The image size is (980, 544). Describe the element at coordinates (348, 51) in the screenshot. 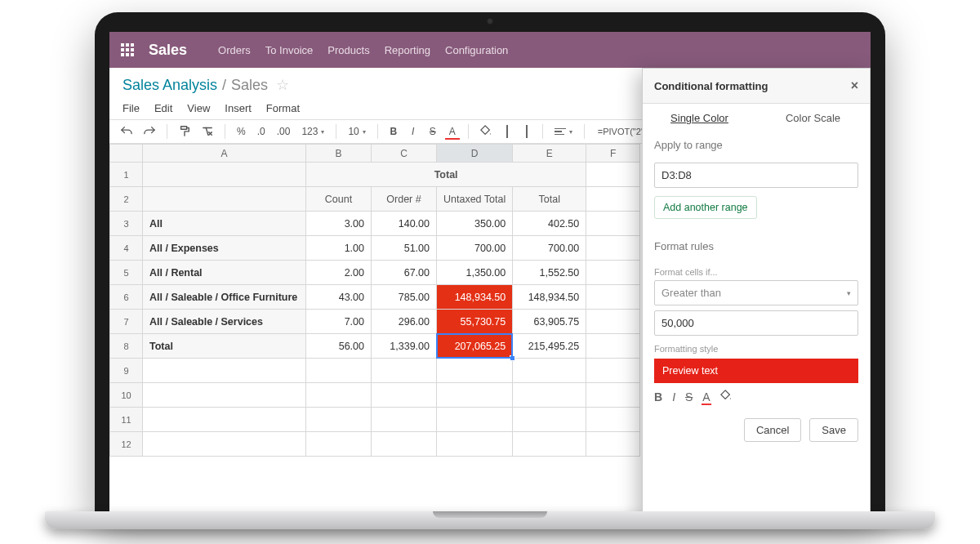

I see `nav-products: Products` at that location.